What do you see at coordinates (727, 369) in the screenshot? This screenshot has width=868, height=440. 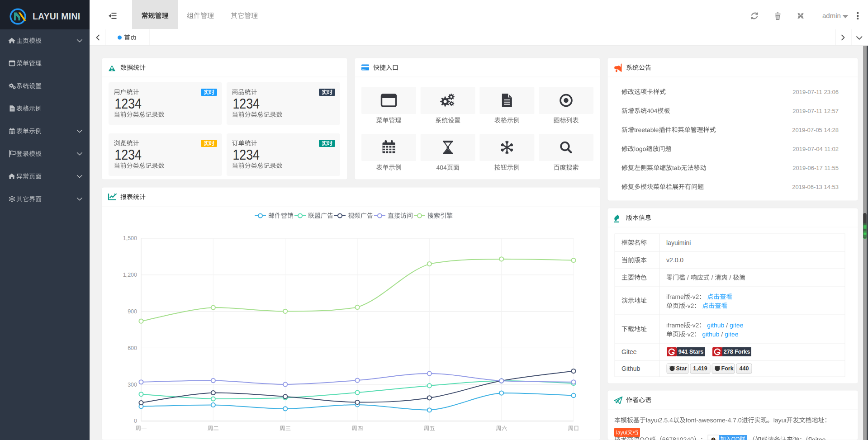 I see `svg-text: Fork` at bounding box center [727, 369].